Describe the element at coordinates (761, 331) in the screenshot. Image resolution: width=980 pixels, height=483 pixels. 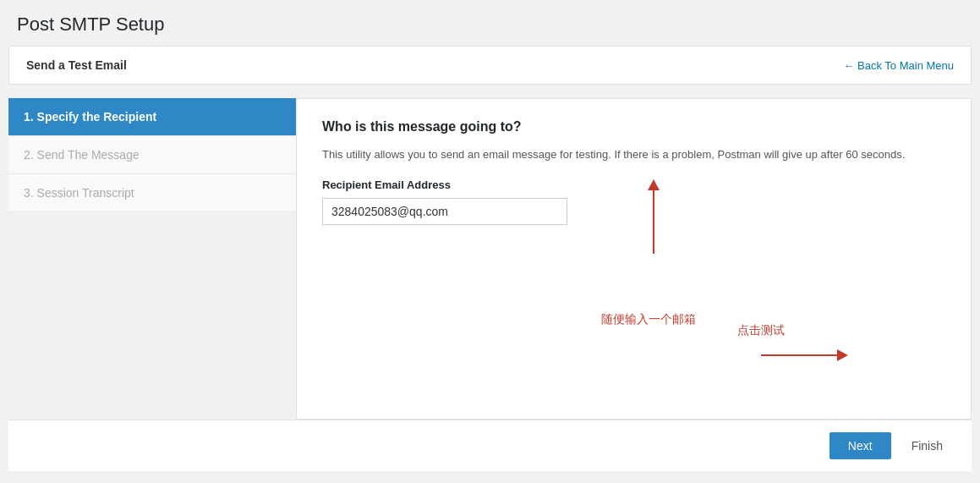
I see `button-hint-label: 点击测试` at that location.